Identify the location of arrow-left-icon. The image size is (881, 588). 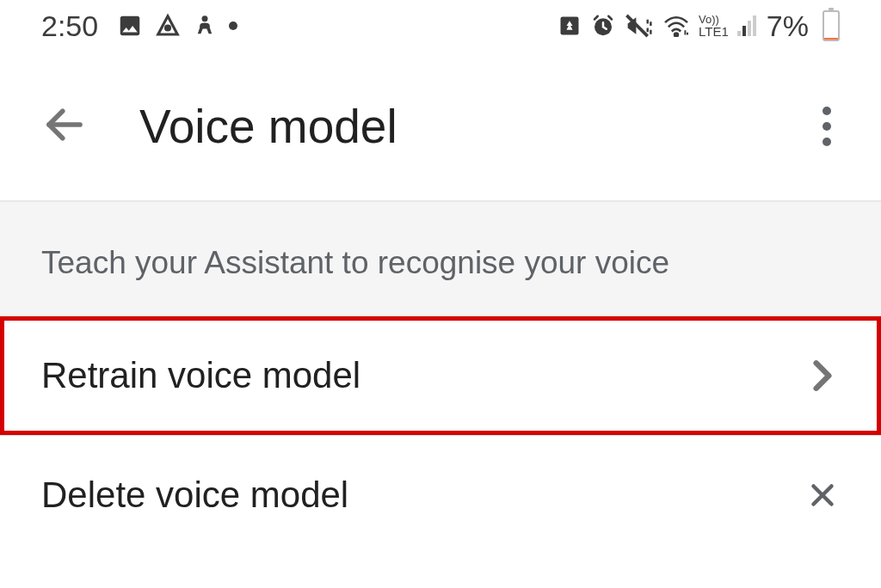
(65, 125).